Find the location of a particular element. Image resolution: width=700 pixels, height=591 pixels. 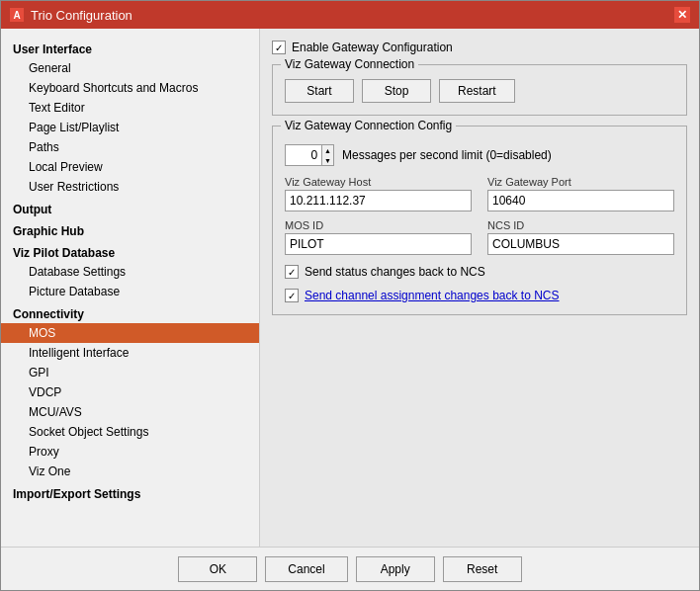

title-bar-left: A Trio Configuration is located at coordinates (71, 15).